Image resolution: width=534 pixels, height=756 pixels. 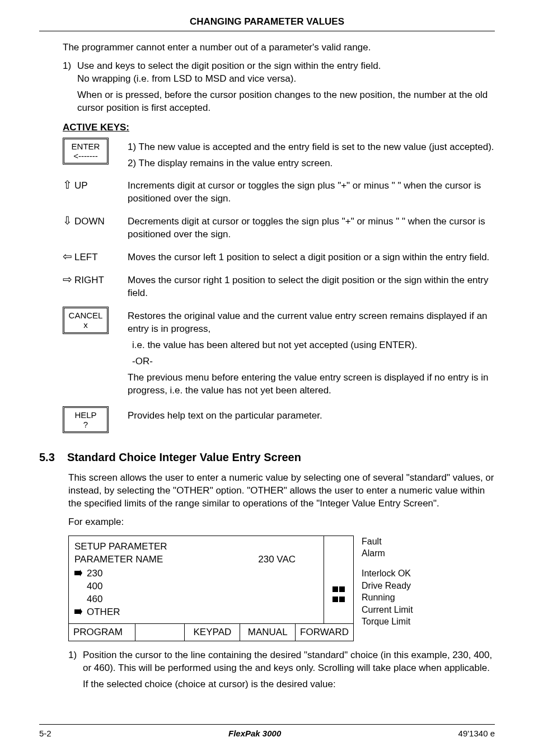 What do you see at coordinates (132, 163) in the screenshot?
I see `enter-desc-2-num: 2)` at bounding box center [132, 163].